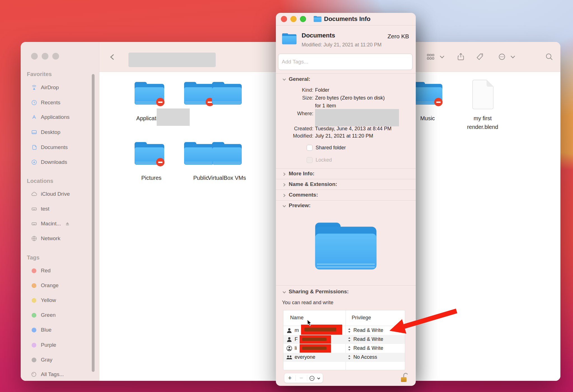 The width and height of the screenshot is (573, 392). I want to click on share-icon, so click(461, 57).